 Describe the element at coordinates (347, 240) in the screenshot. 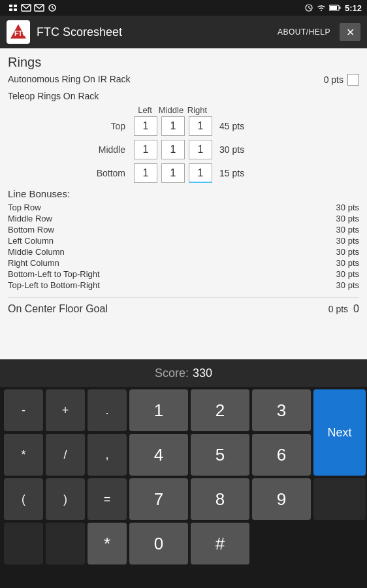

I see `bonus-left-pts: 30 pts` at that location.